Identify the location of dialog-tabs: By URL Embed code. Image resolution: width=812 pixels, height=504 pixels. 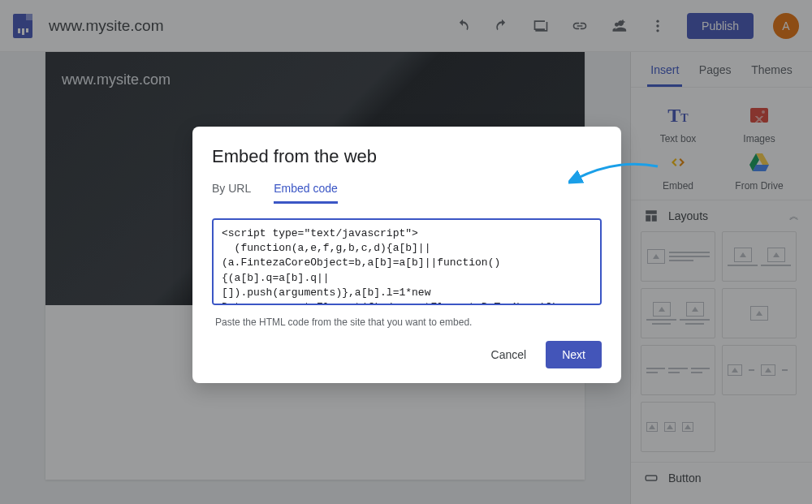
(407, 193).